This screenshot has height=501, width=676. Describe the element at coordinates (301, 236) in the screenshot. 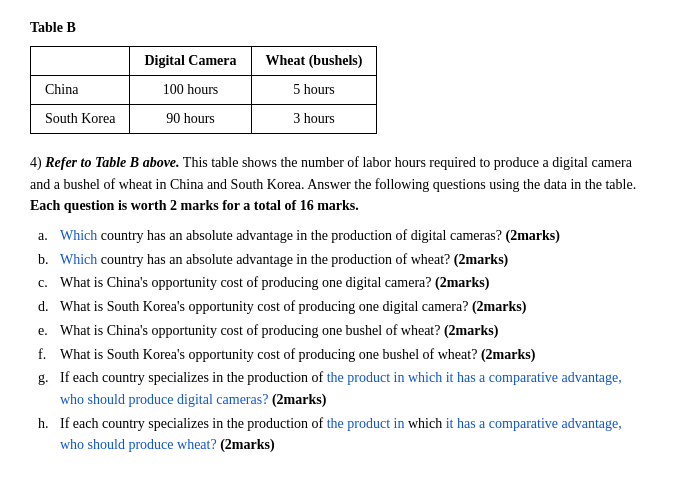

I see `q-a-rest: country has an absolute advantage in the…` at that location.